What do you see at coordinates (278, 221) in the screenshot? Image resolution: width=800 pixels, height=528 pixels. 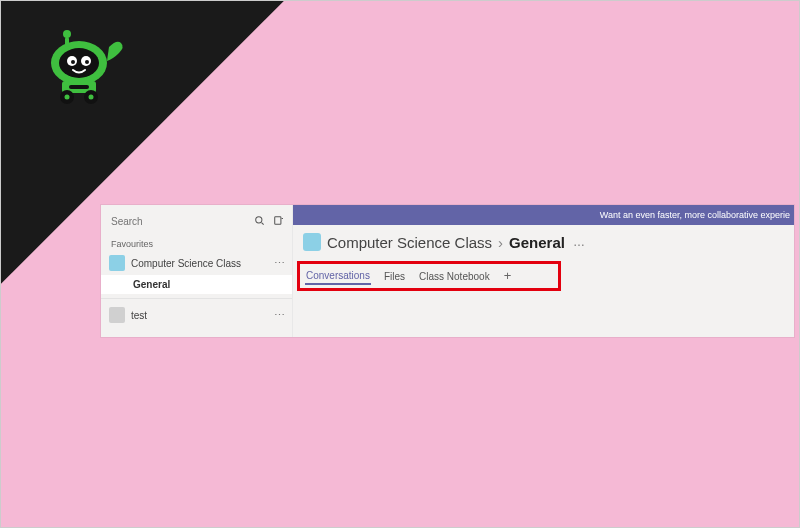 I see `create-team-icon` at bounding box center [278, 221].